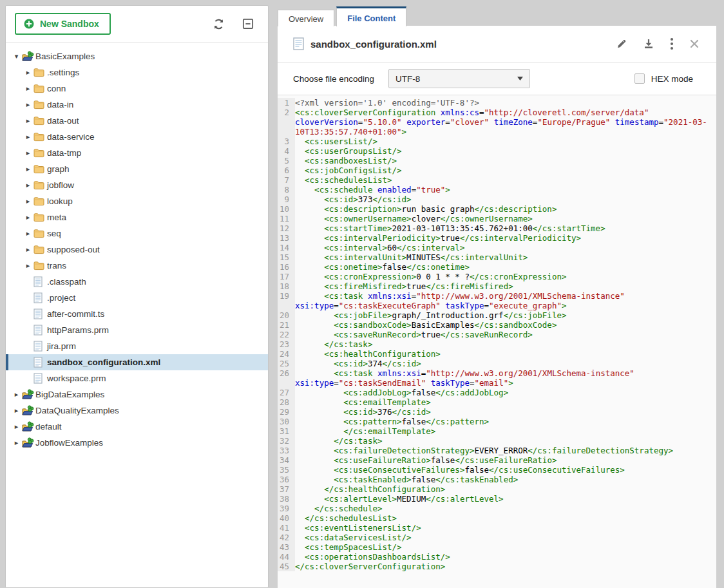 The image size is (724, 588). What do you see at coordinates (137, 121) in the screenshot?
I see `tree-item-data-out: ▸data-out` at bounding box center [137, 121].